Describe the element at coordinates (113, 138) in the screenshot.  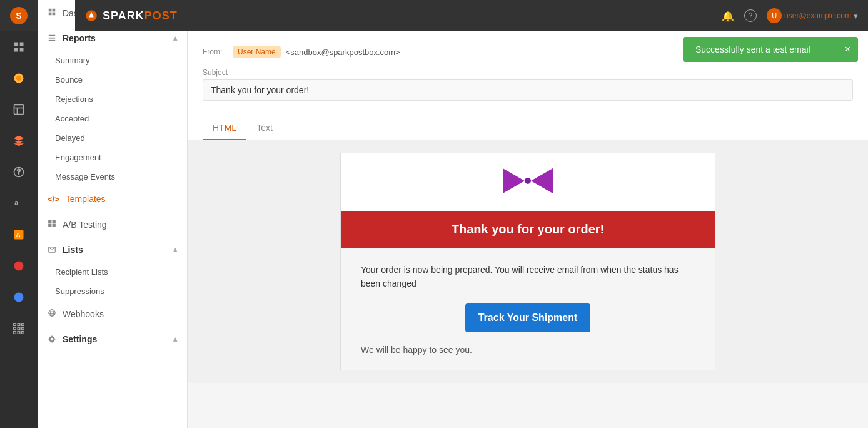
I see `sidebar-item-delayed: Delayed` at that location.